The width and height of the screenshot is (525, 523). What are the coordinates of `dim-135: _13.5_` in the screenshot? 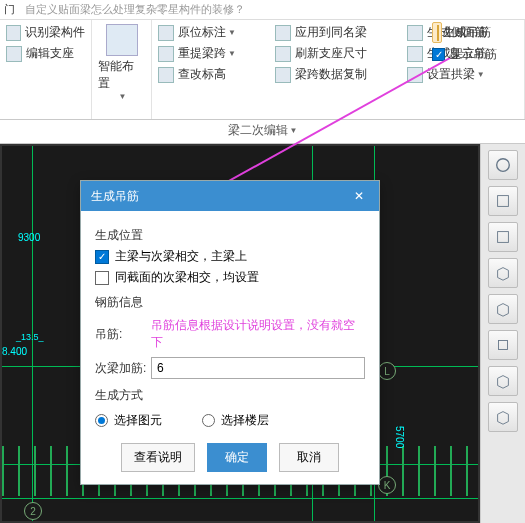 It's located at (30, 337).